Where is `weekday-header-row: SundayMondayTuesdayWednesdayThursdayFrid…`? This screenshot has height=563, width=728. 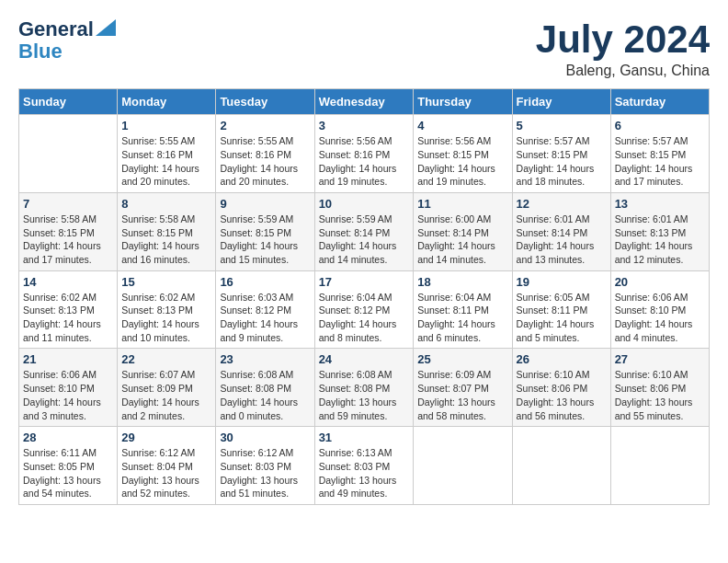
weekday-header-row: SundayMondayTuesdayWednesdayThursdayFrid… is located at coordinates (364, 102).